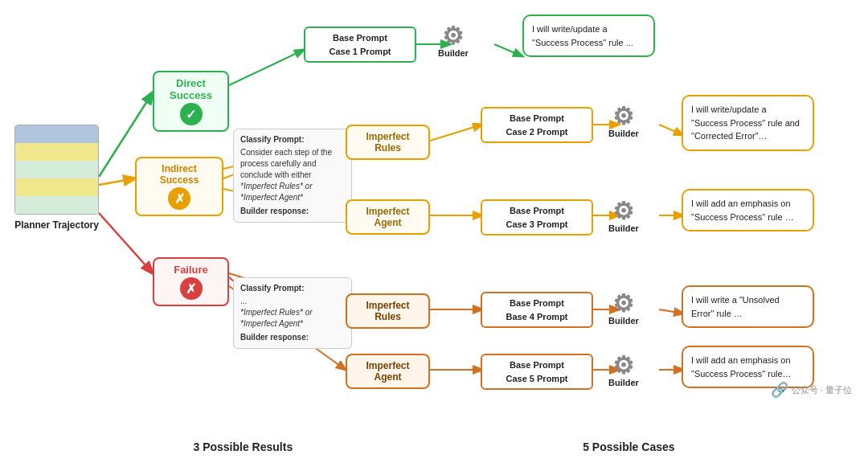 The width and height of the screenshot is (868, 471). What do you see at coordinates (56, 170) in the screenshot?
I see `planner-rows` at bounding box center [56, 170].